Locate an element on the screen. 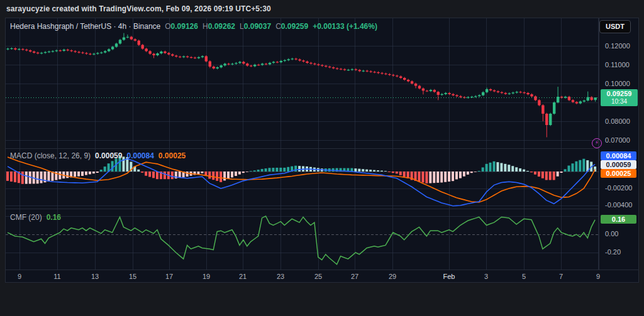  time-axis-tick: 7 is located at coordinates (561, 276).